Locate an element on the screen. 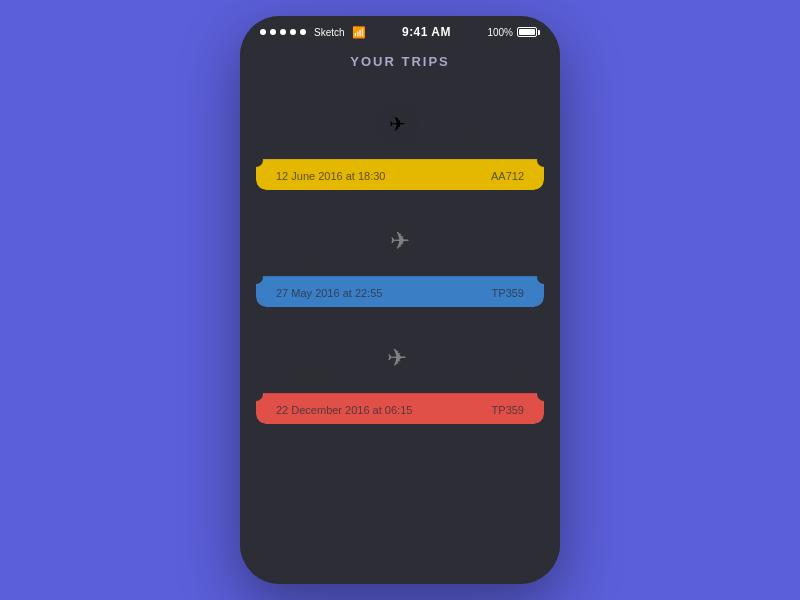 The width and height of the screenshot is (800, 600). trip-2-dest-city: Sofia is located at coordinates (488, 260).